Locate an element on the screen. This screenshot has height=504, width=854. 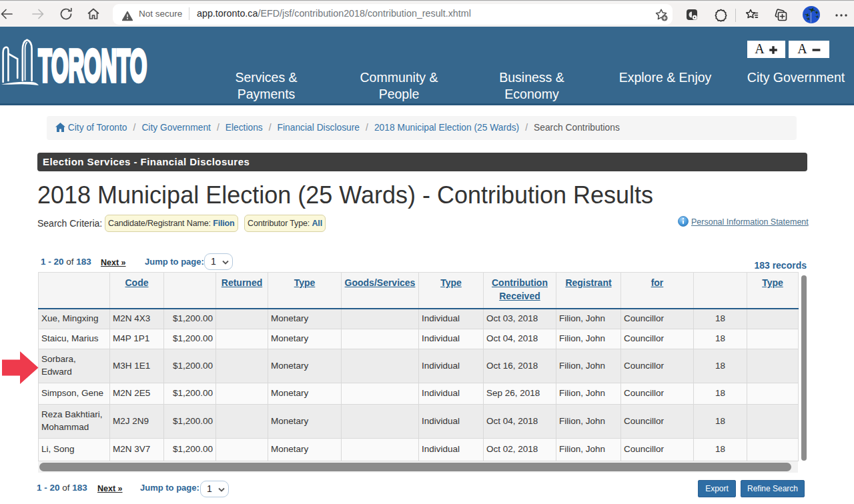
svg-text: TORONTO is located at coordinates (93, 65).